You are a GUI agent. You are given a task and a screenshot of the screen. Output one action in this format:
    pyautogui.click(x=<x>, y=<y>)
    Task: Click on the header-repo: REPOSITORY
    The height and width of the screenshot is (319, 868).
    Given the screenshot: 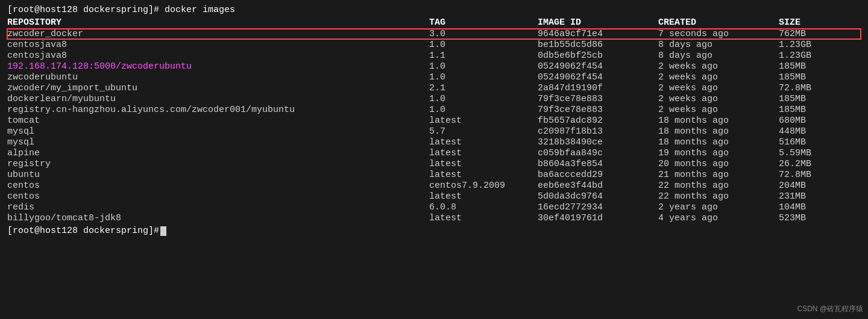 What is the action you would take?
    pyautogui.click(x=218, y=23)
    